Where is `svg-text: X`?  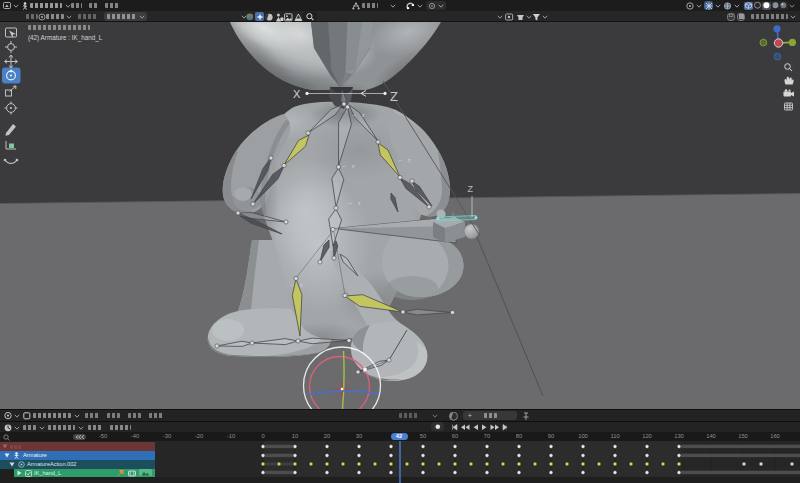
svg-text: X is located at coordinates (297, 94).